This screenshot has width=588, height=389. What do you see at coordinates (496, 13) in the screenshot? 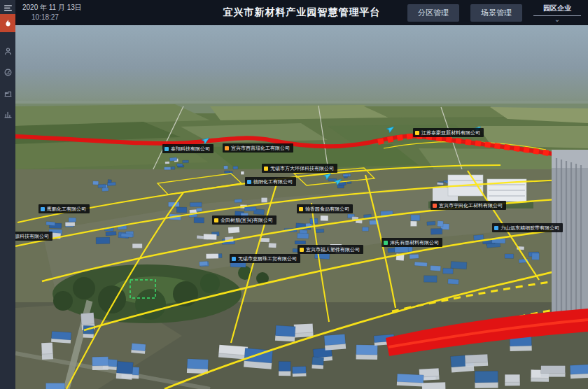
I see `scene-management-button: 场景管理` at bounding box center [496, 13].